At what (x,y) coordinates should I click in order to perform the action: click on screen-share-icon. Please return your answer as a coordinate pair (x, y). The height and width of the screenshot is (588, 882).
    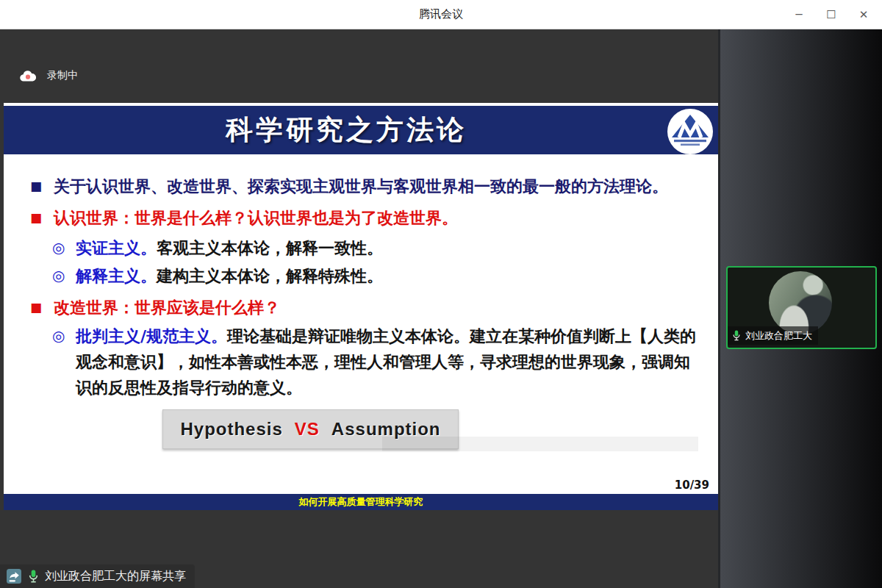
    Looking at the image, I should click on (14, 576).